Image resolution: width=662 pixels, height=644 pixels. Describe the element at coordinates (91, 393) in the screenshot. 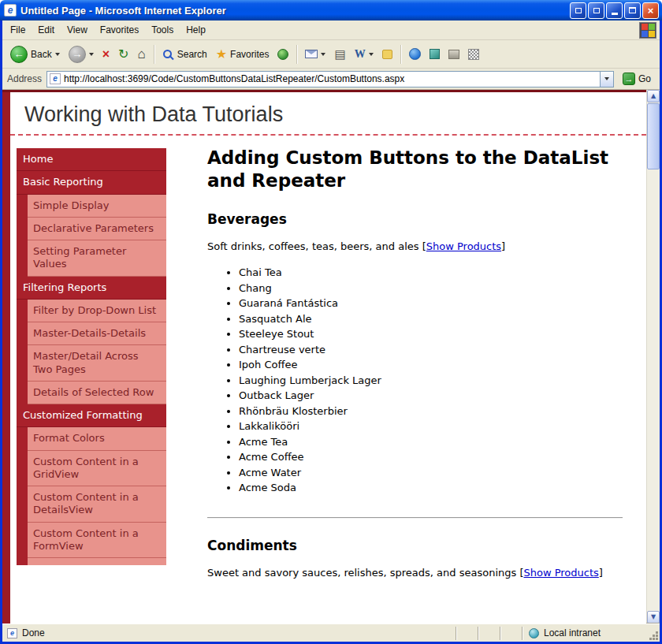

I see `sidebar-item-details-of-selected-row: Details of Selected Row` at that location.